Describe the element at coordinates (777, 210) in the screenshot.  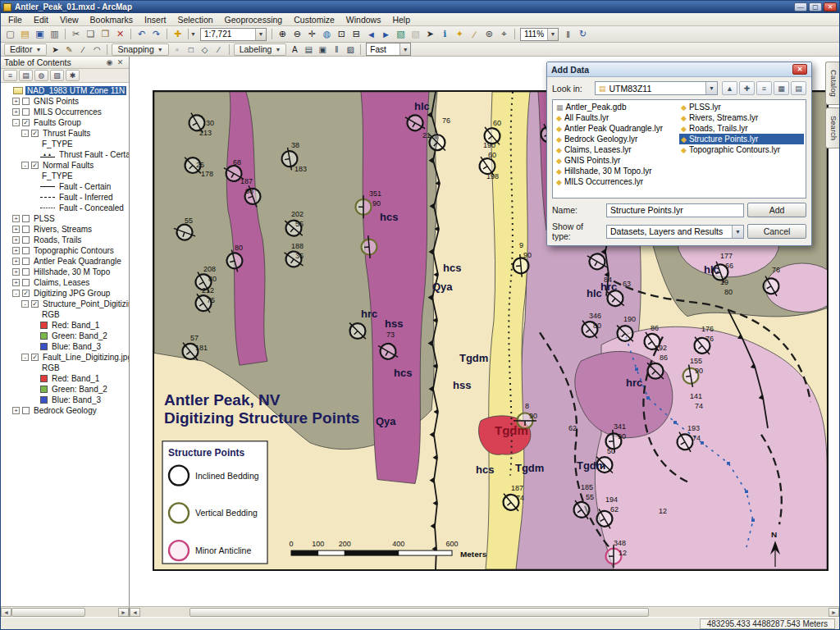
I see `add-button: Add` at that location.